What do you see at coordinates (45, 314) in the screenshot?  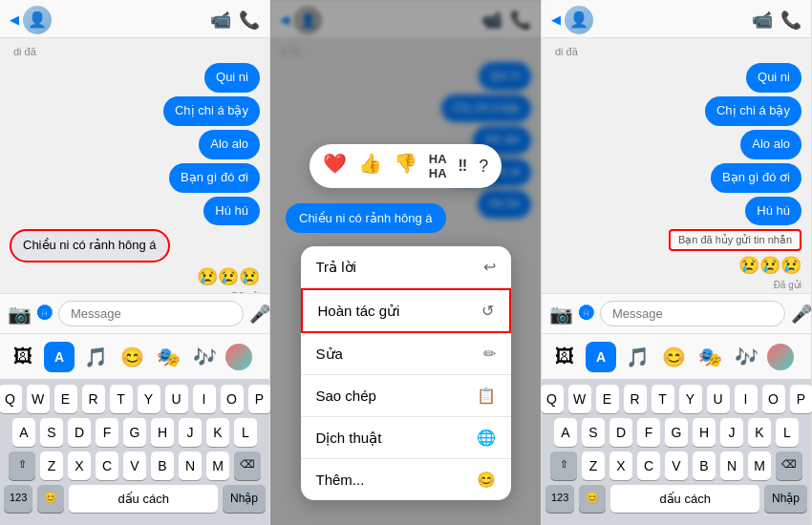 I see `apps-icon: 🅐` at bounding box center [45, 314].